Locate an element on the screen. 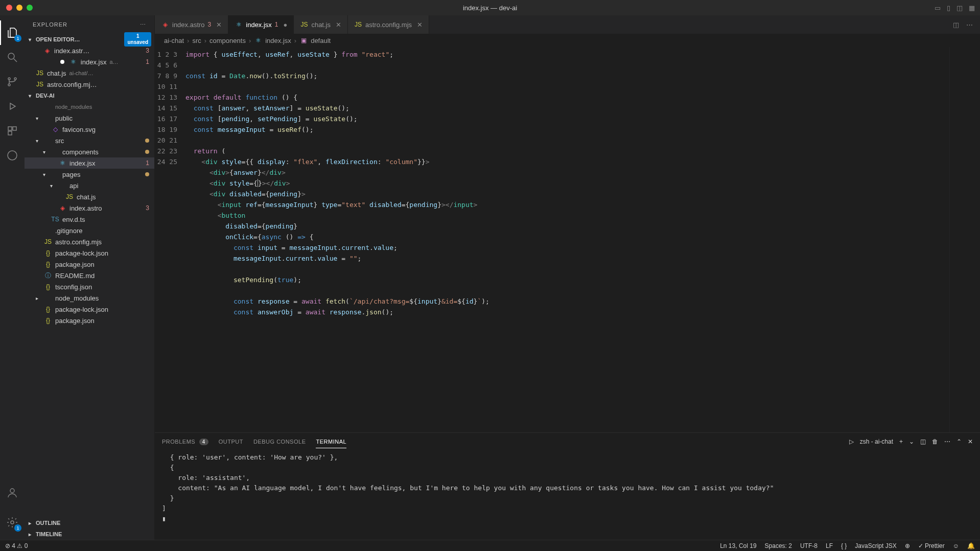 The width and height of the screenshot is (980, 551). debug-activity is located at coordinates (12, 106).